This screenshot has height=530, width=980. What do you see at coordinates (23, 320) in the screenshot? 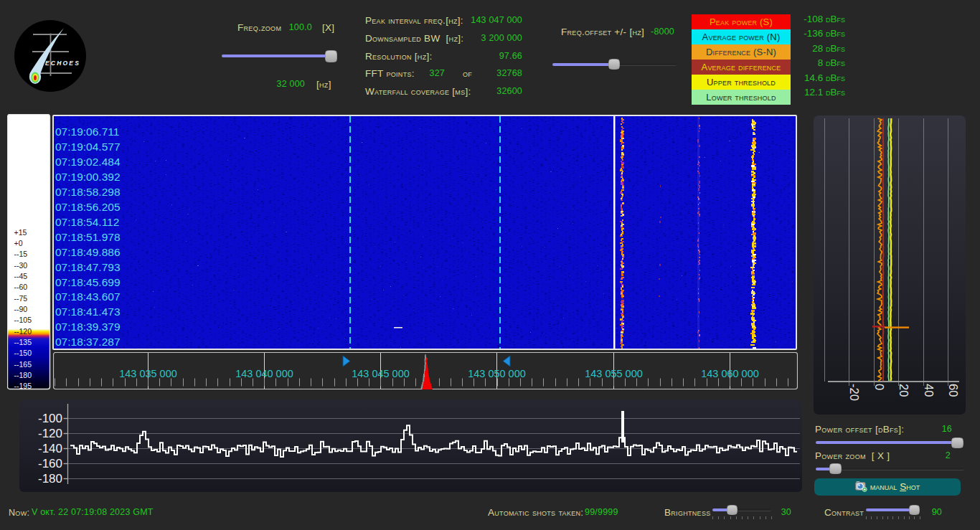
I see `svg-text: --105` at bounding box center [23, 320].